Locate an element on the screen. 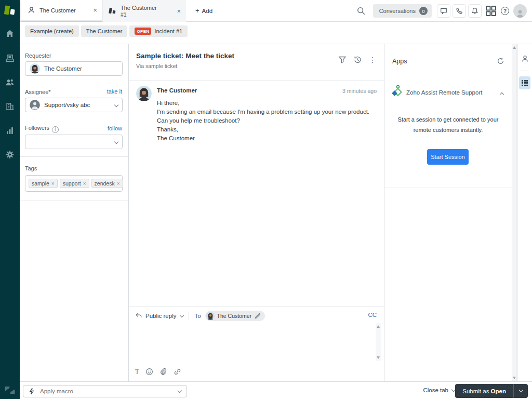 Image resolution: width=532 pixels, height=399 pixels. user-avatar is located at coordinates (520, 11).